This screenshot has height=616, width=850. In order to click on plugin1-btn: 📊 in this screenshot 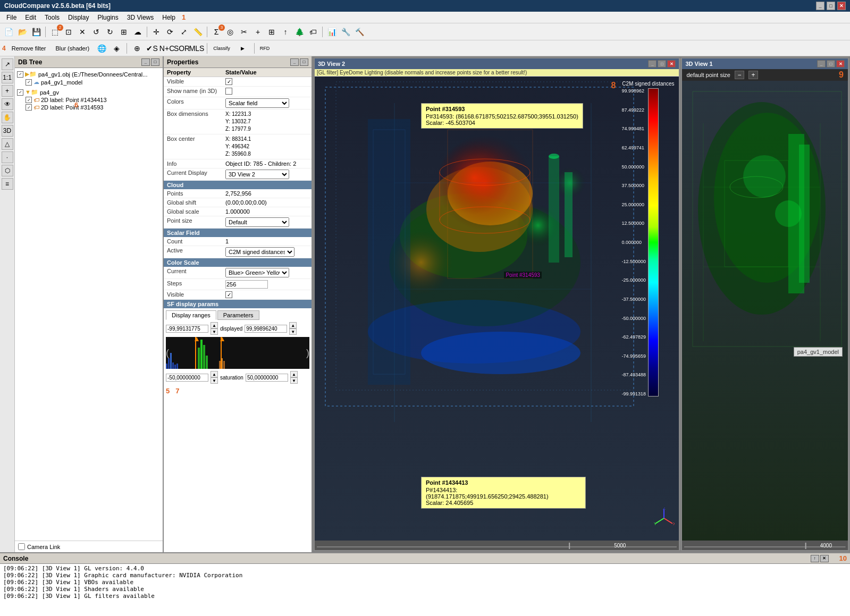, I will do `click(332, 32)`.